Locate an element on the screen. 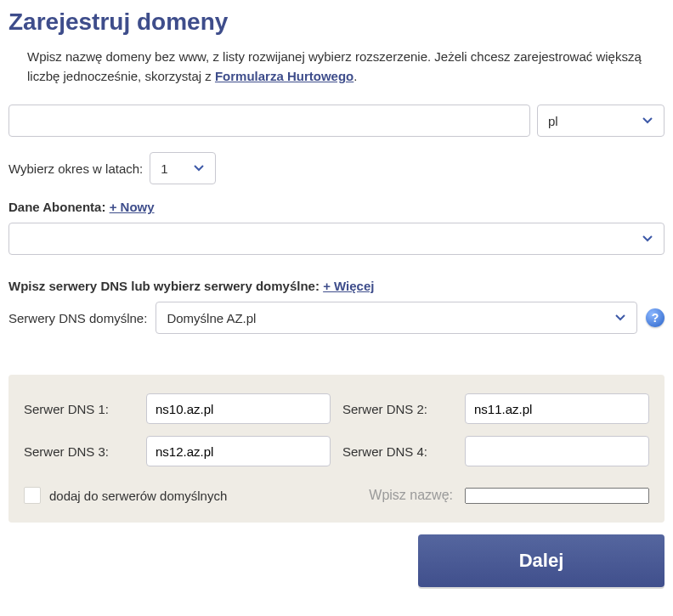  add-default-label: dodaj do serwerów domyślnych is located at coordinates (138, 496).